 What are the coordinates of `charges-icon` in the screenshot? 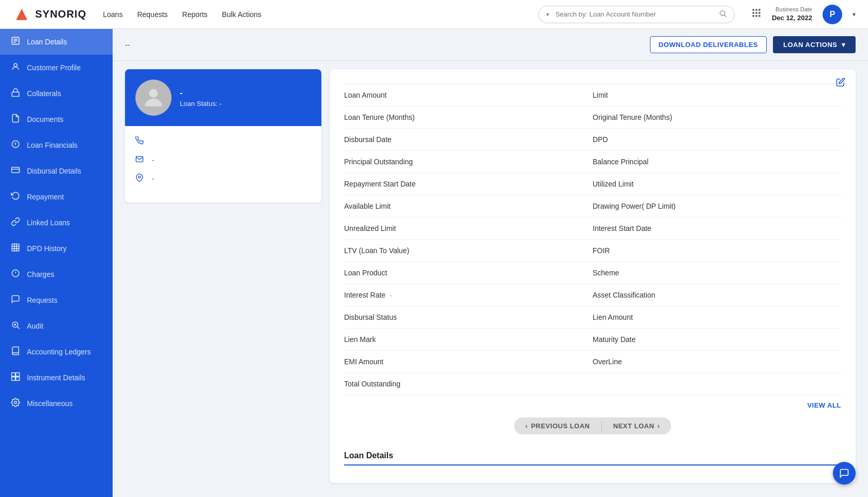 It's located at (16, 274).